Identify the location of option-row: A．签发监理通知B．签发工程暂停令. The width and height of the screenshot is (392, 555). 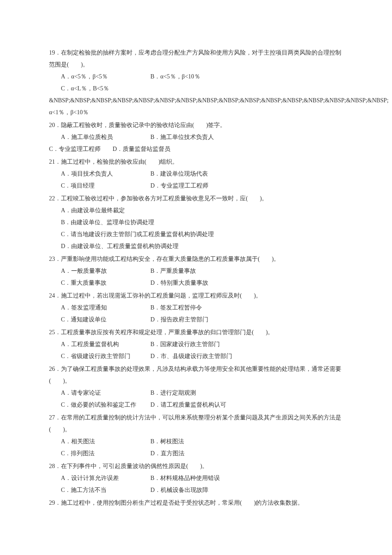
(196, 308).